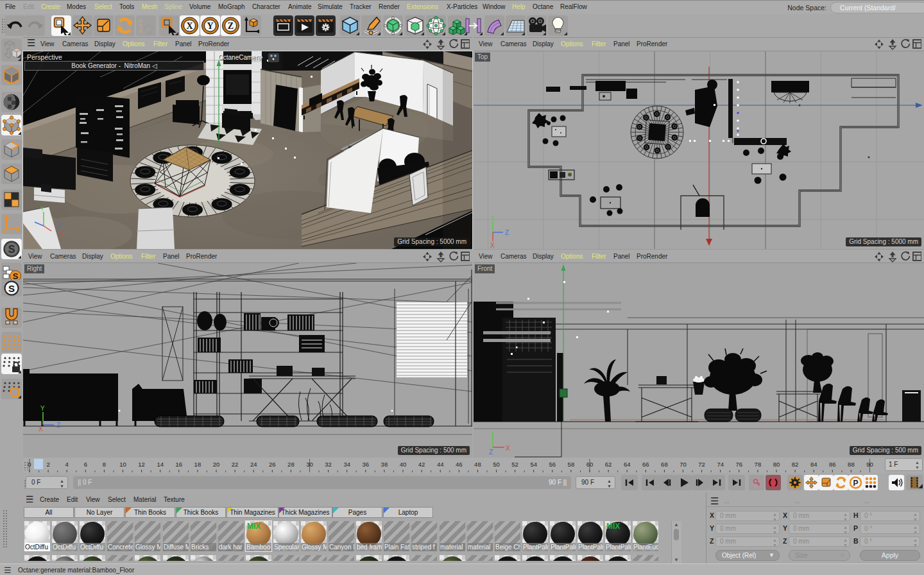 This screenshot has height=575, width=924. Describe the element at coordinates (833, 465) in the screenshot. I see `svg-text: 86` at that location.